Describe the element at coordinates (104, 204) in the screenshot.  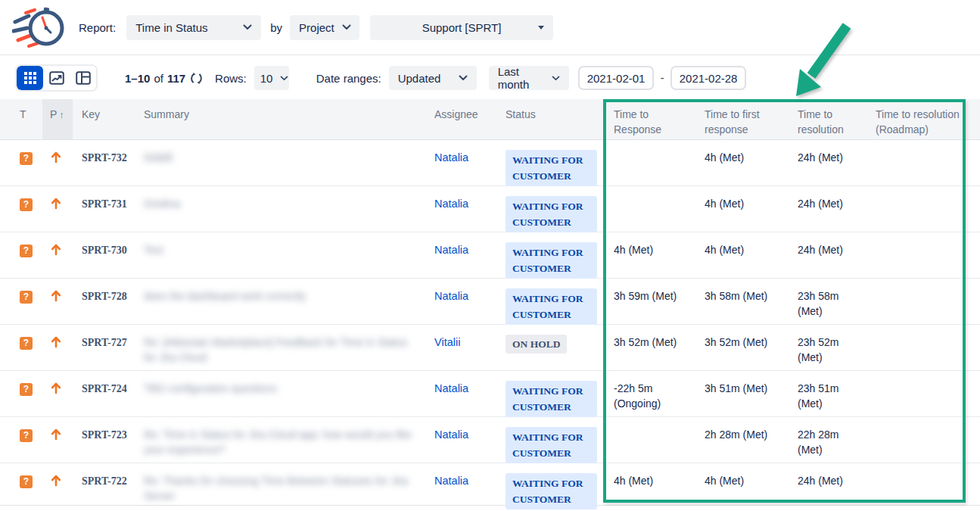
I see `issue-key-link: SPRT-731` at that location.